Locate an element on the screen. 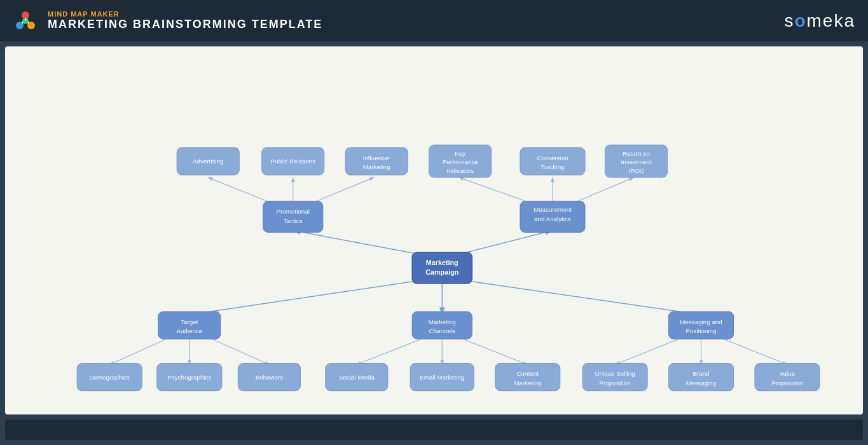 Image resolution: width=868 pixels, height=445 pixels. node-value-proposition: Value Proposition is located at coordinates (787, 378).